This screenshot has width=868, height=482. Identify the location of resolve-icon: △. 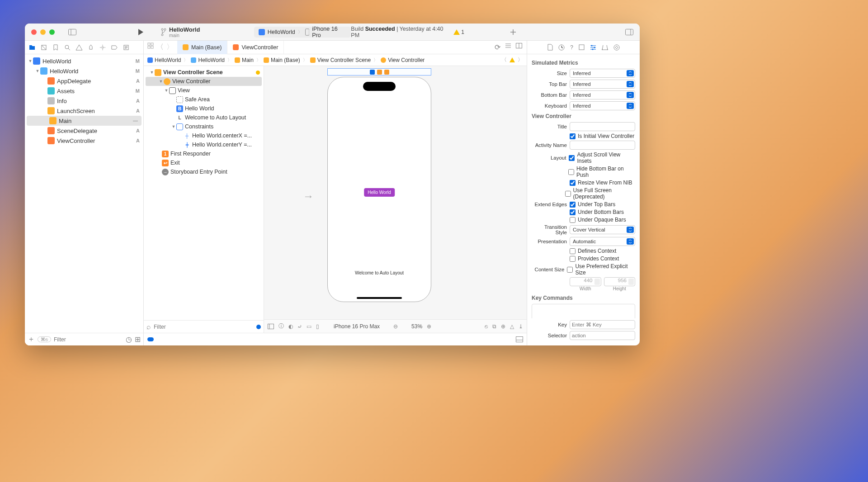
(512, 326).